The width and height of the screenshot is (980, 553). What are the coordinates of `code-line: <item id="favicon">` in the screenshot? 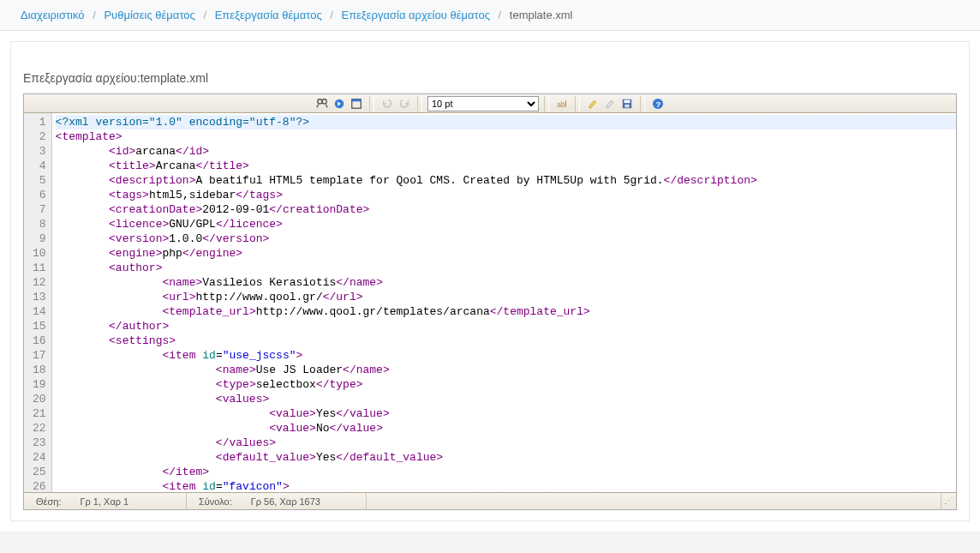 It's located at (505, 485).